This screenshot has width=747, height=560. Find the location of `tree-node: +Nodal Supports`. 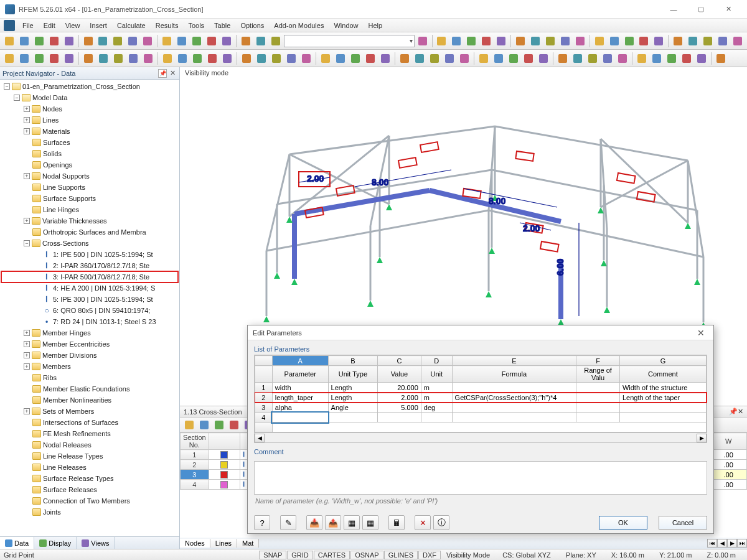

tree-node: +Nodal Supports is located at coordinates (90, 176).